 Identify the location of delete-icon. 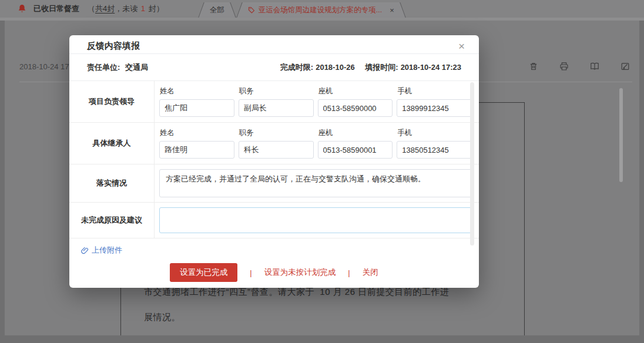
(534, 66).